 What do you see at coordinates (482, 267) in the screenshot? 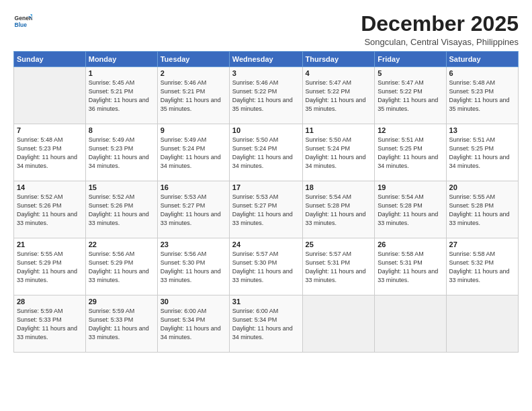
I see `day-info: Sunrise: 5:58 AMSunset: 5:32 PMDaylight:…` at bounding box center [482, 267].